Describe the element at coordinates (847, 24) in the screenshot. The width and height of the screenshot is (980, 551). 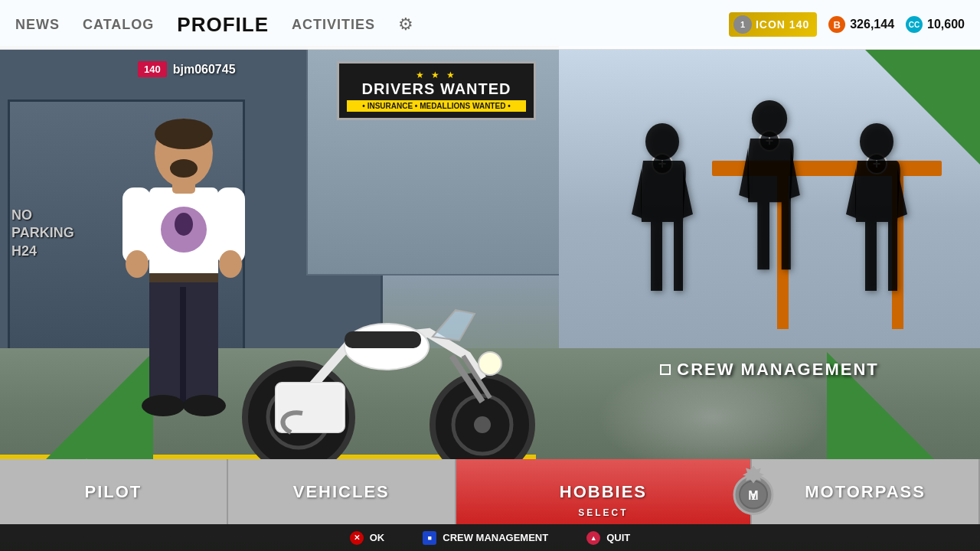
I see `header-right: 1 ICON 140 B 326,144 CC 10,600` at that location.